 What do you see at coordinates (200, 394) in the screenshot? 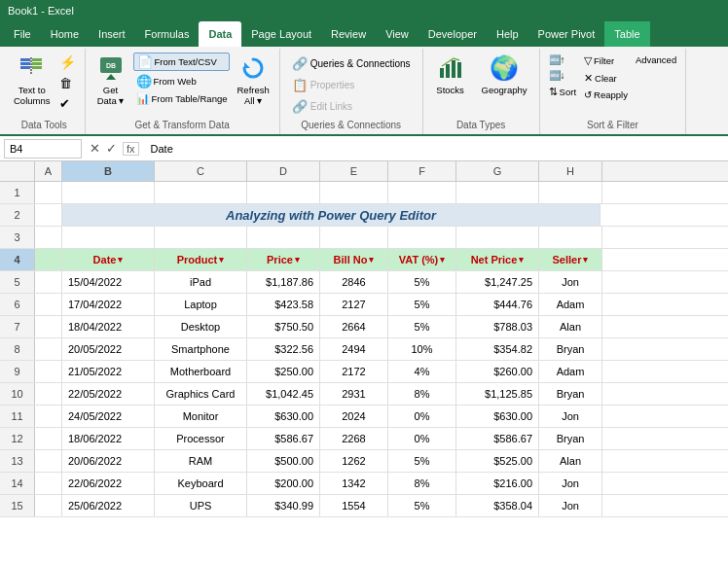
I see `cell-product: Graphics Card` at bounding box center [200, 394].